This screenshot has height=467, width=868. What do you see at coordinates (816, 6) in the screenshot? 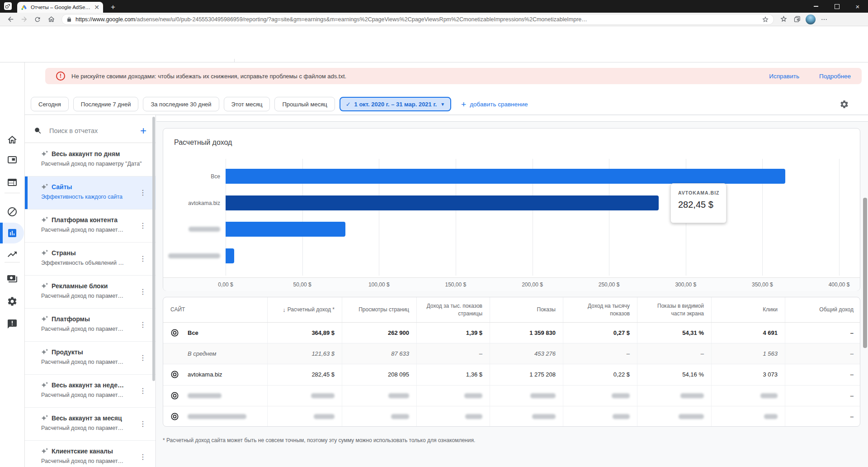
I see `minimize-icon` at bounding box center [816, 6].